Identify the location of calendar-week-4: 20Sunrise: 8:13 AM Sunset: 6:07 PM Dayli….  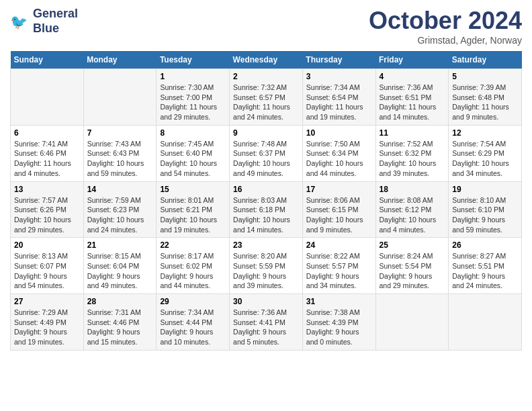
(266, 266).